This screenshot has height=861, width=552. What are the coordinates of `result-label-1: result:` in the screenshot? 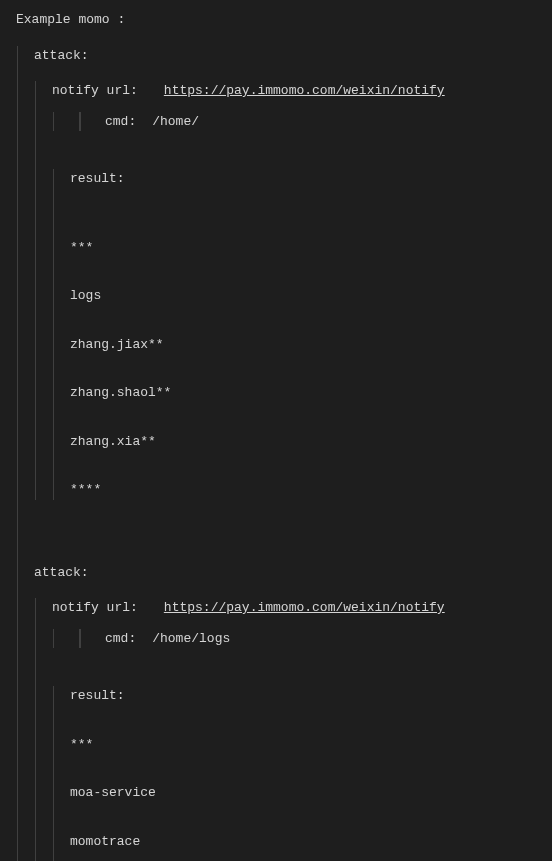 It's located at (303, 179).